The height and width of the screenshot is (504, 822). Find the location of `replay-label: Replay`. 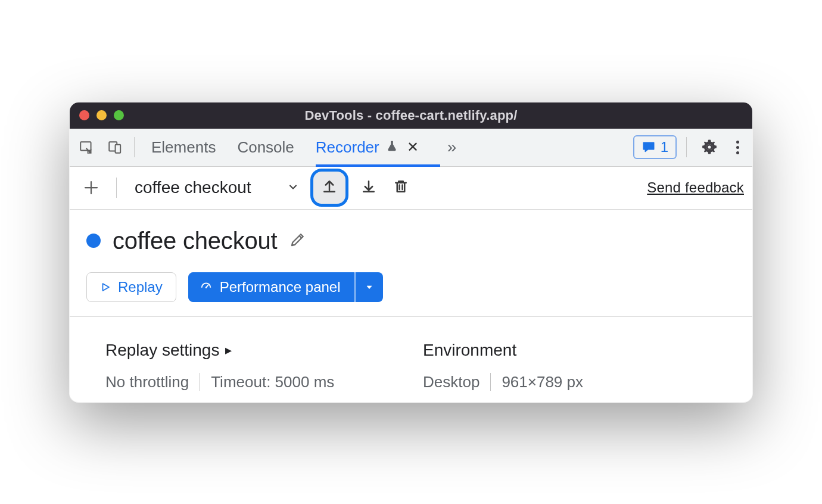

replay-label: Replay is located at coordinates (141, 287).